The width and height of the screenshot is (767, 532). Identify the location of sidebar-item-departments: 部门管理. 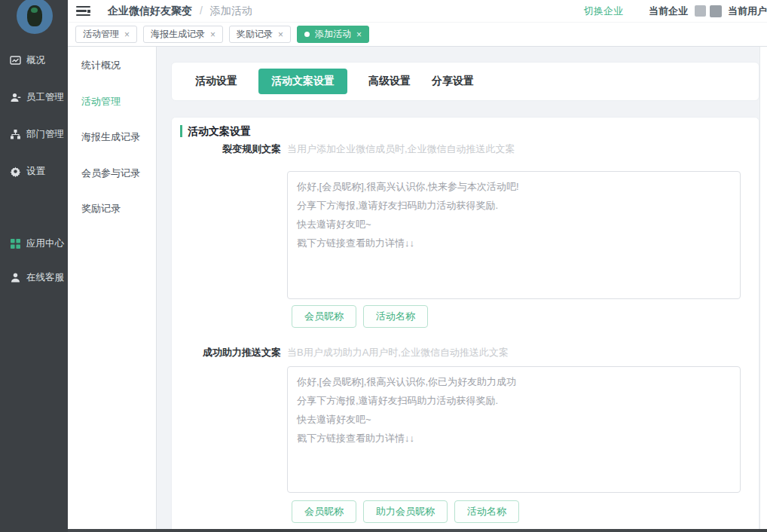
(34, 134).